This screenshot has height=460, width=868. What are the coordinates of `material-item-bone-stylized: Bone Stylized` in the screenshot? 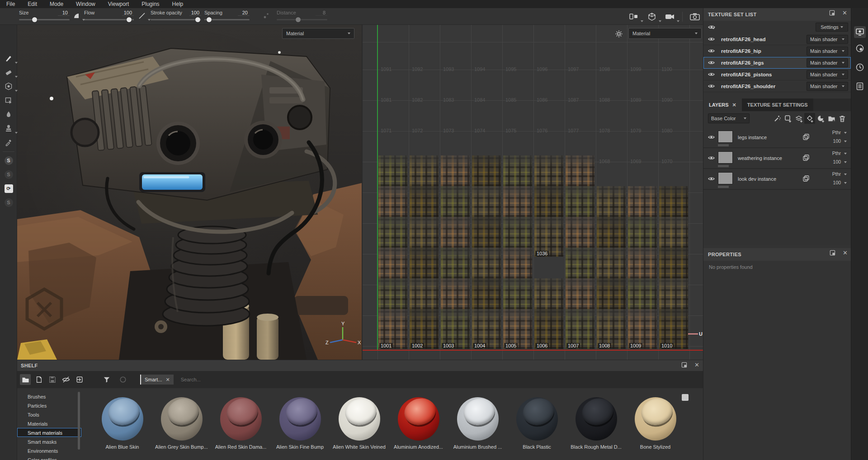 It's located at (656, 424).